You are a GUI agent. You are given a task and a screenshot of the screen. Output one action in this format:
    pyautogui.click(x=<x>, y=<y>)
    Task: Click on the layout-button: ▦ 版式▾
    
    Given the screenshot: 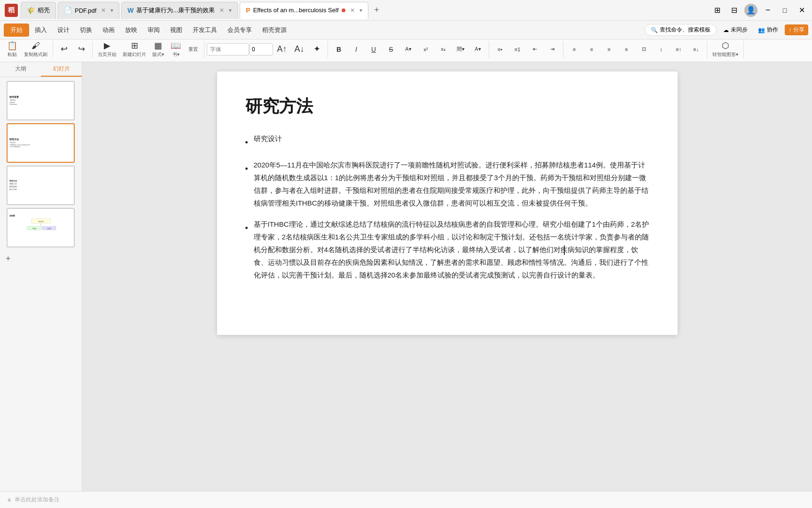 What is the action you would take?
    pyautogui.click(x=158, y=49)
    